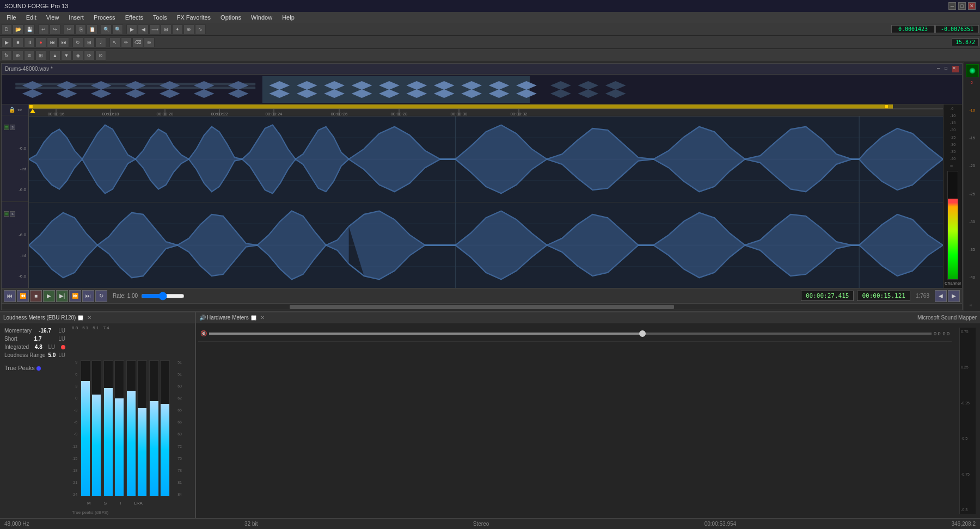  Describe the element at coordinates (138, 42) in the screenshot. I see `tool-eraser: ⌫` at that location.